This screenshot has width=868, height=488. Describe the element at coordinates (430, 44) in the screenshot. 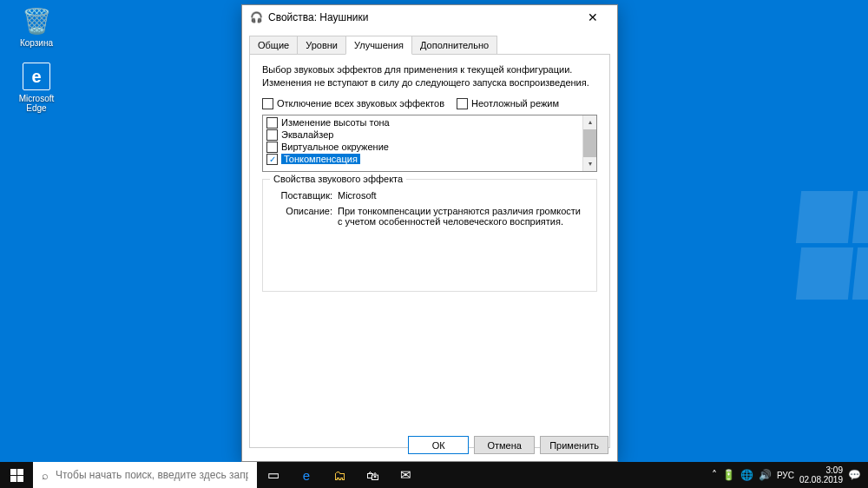

I see `tab-strip: Общие Уровни Улучшения Дополнительно` at that location.